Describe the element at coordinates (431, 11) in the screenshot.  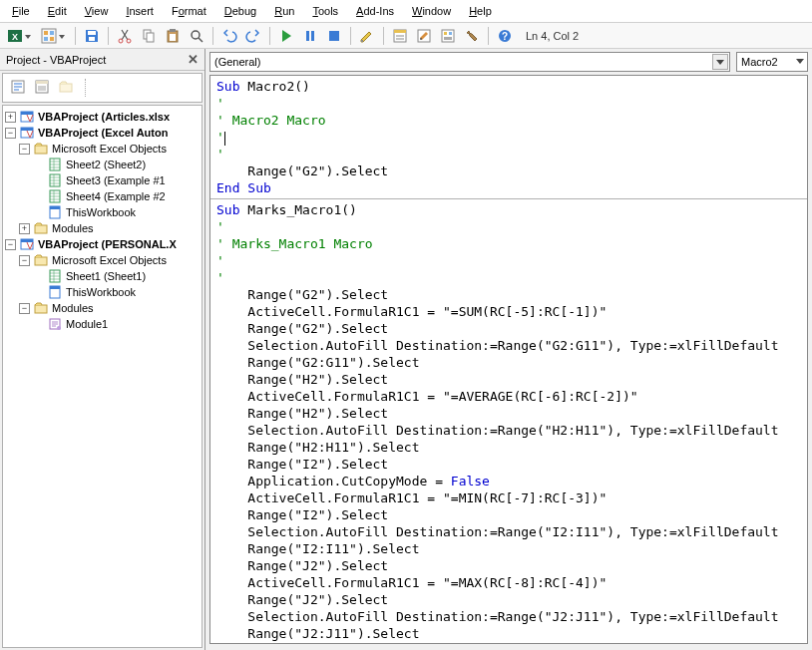
I see `menu-window: Window` at that location.